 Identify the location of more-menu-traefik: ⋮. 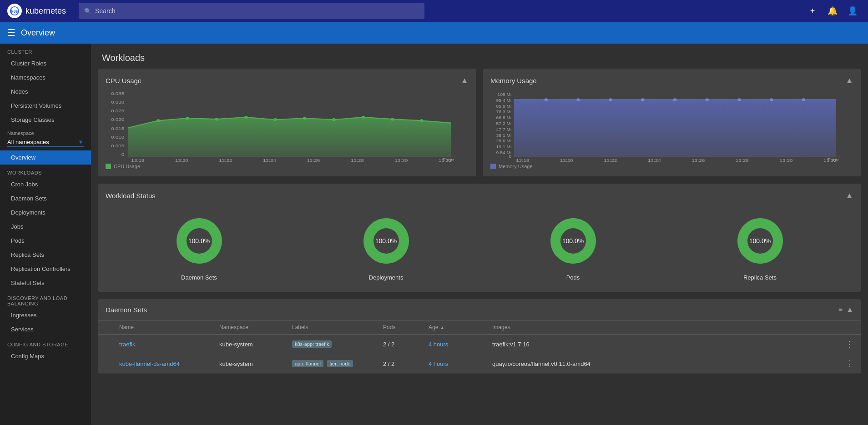
(844, 344).